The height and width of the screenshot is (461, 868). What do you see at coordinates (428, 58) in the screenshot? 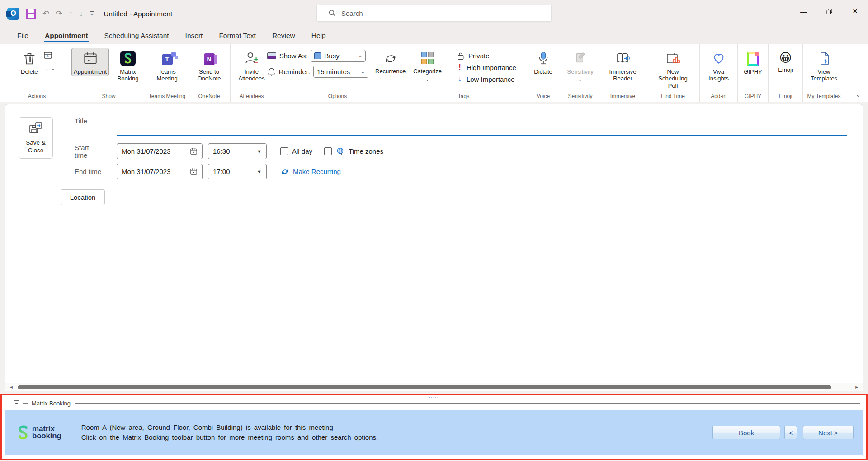
I see `categorize-icon` at bounding box center [428, 58].